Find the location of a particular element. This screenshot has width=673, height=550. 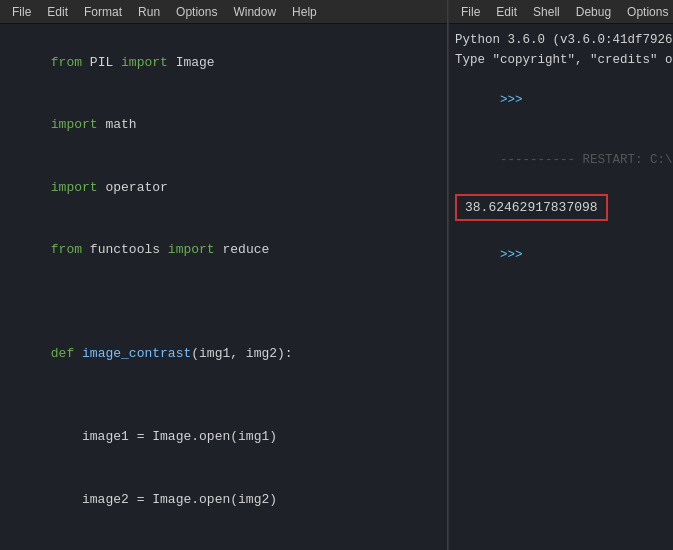

shell-menu-debug: Debug is located at coordinates (594, 12).